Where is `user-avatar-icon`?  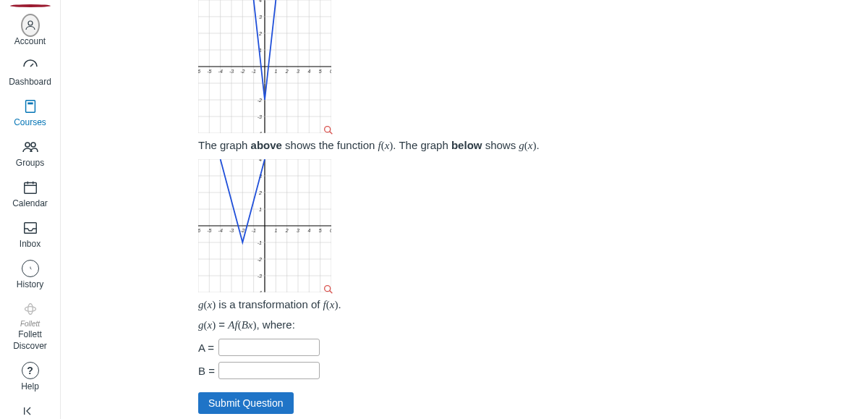 user-avatar-icon is located at coordinates (30, 25).